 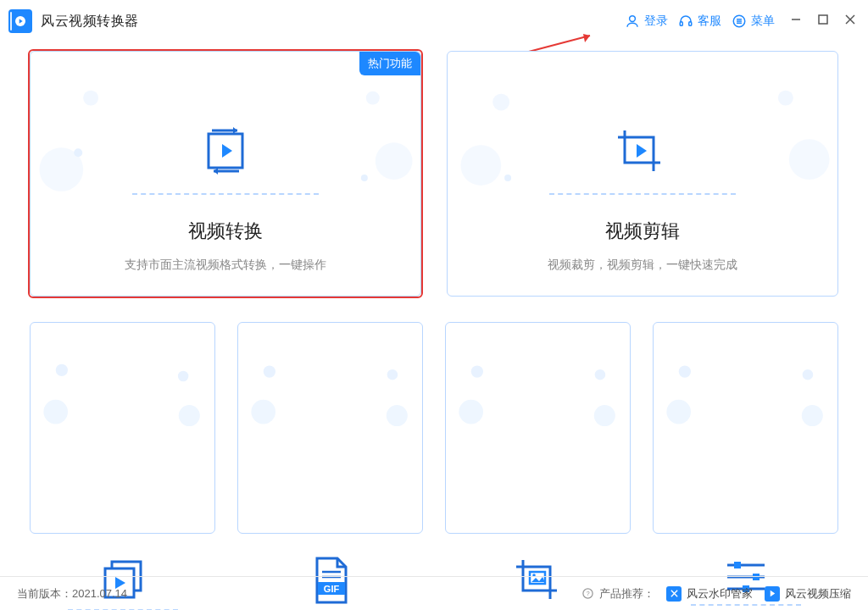 What do you see at coordinates (808, 594) in the screenshot?
I see `recommend-item-compress: 风云视频压缩` at bounding box center [808, 594].